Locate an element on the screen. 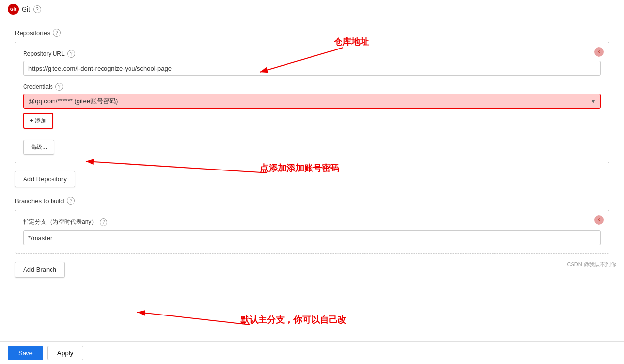 The height and width of the screenshot is (364, 624). csdn-watermark: CSDN @我认不到你 is located at coordinates (592, 265).